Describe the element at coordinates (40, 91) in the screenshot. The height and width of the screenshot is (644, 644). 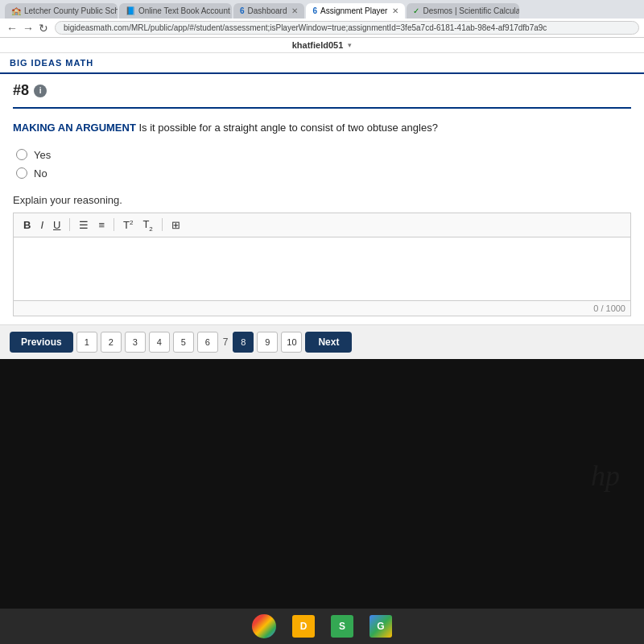
I see `info-icon: i` at that location.